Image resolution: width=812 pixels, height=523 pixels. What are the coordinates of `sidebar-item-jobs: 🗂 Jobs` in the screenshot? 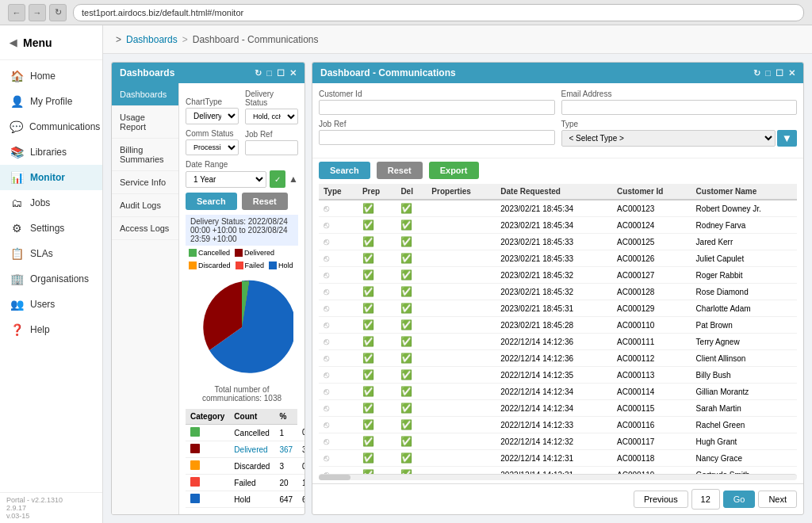 It's located at (51, 203).